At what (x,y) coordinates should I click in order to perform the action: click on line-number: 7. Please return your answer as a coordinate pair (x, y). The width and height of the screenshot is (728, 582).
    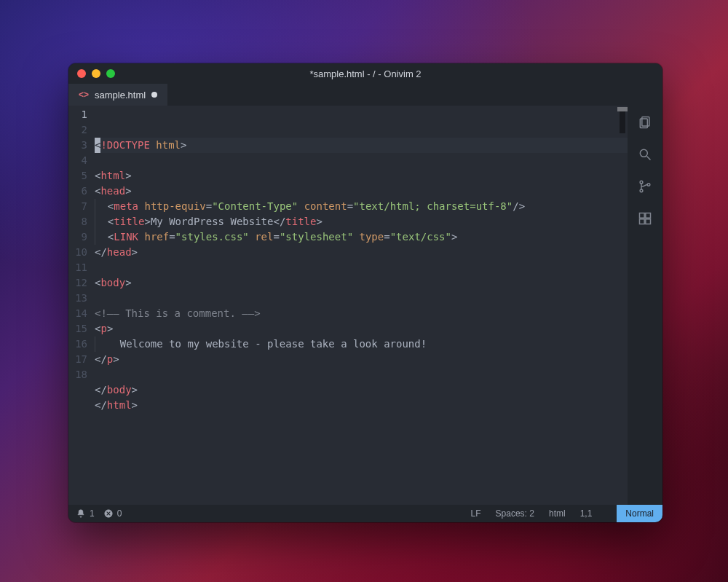
    Looking at the image, I should click on (82, 207).